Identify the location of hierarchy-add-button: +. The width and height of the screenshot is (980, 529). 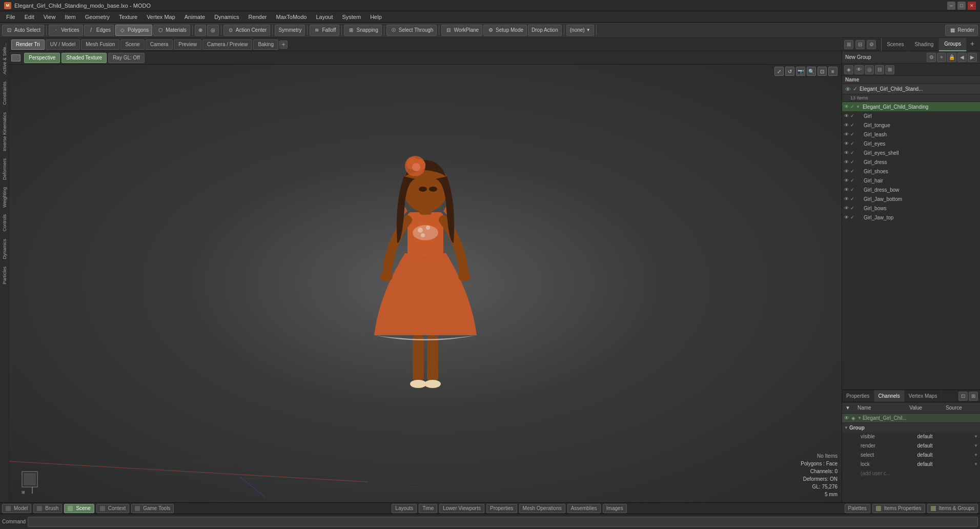
(942, 57).